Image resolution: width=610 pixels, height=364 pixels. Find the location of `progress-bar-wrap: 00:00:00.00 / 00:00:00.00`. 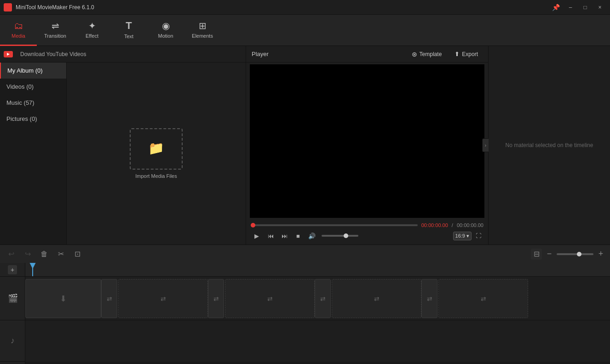

progress-bar-wrap: 00:00:00.00 / 00:00:00.00 is located at coordinates (367, 225).